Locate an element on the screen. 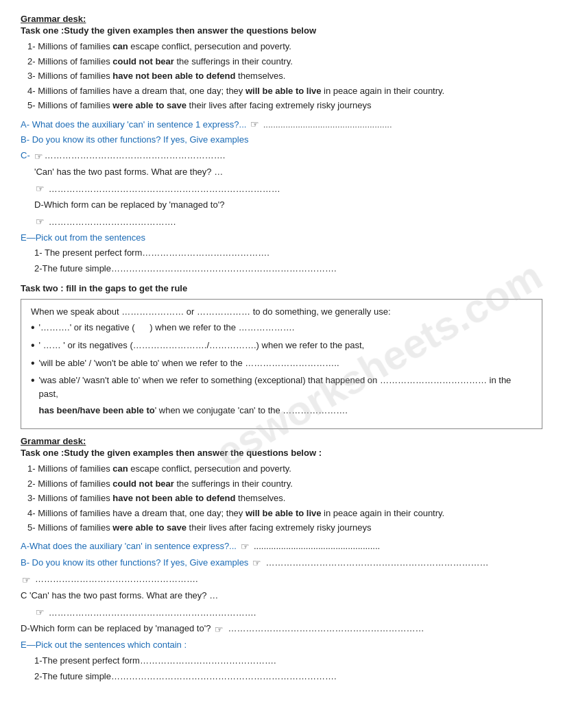  sentence-3-1: 1- Millions of families can escape confl… is located at coordinates (285, 469).